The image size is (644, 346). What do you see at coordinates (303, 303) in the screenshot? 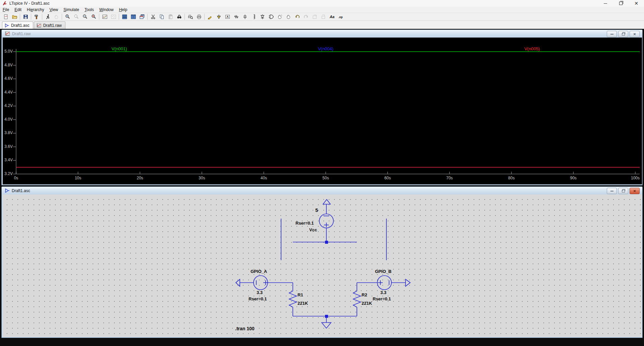
I see `r1-value-label: 221K` at bounding box center [303, 303].